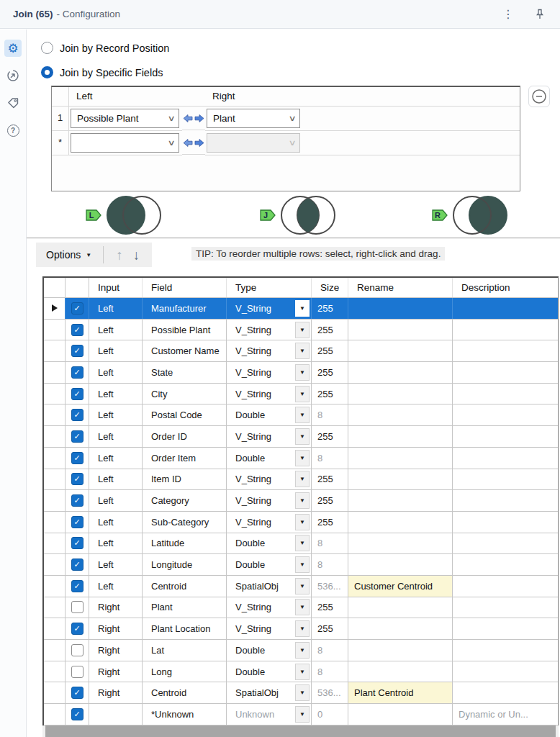 This screenshot has width=560, height=737. Describe the element at coordinates (301, 394) in the screenshot. I see `table-row: ✓ Left City V_String ▼ 255` at that location.